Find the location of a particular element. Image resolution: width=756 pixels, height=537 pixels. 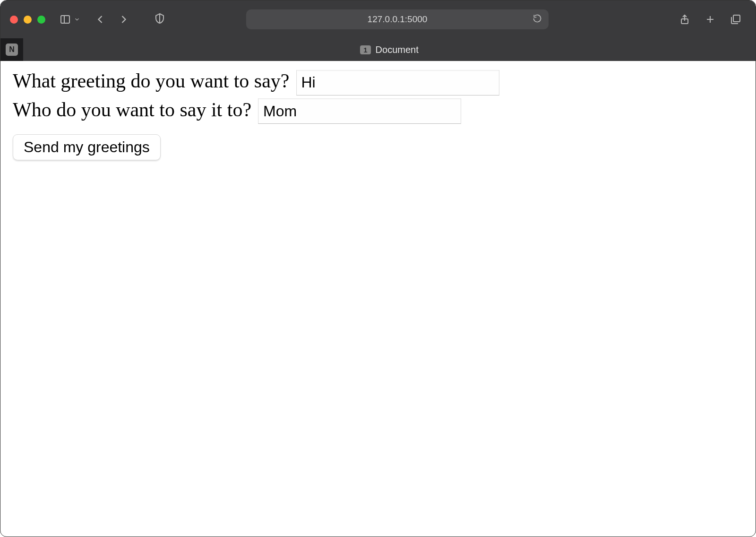

shield-icon is located at coordinates (160, 18).